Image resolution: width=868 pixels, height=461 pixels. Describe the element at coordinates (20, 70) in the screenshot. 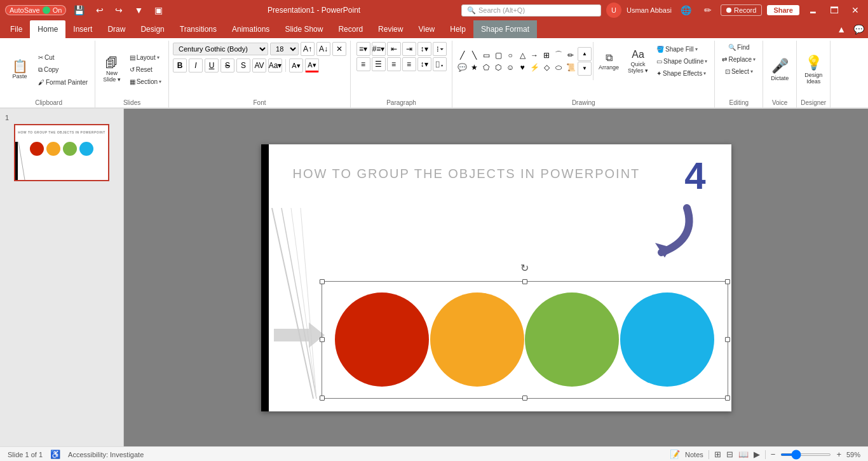

I see `paste-button: 📋 Paste` at that location.